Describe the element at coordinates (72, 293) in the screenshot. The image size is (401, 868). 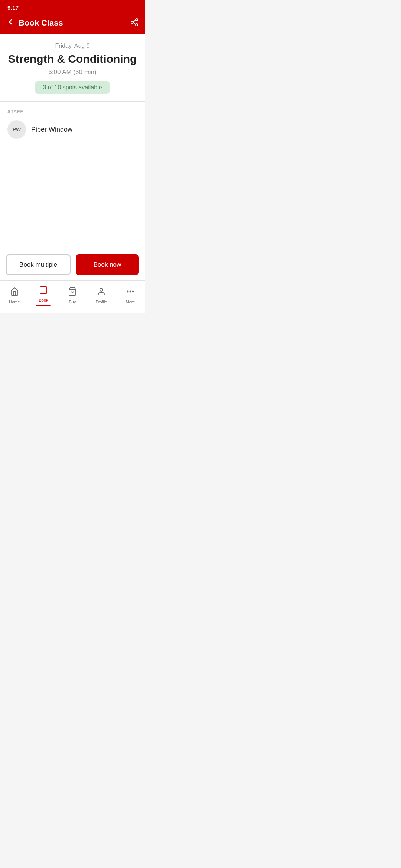
I see `buy-icon` at that location.